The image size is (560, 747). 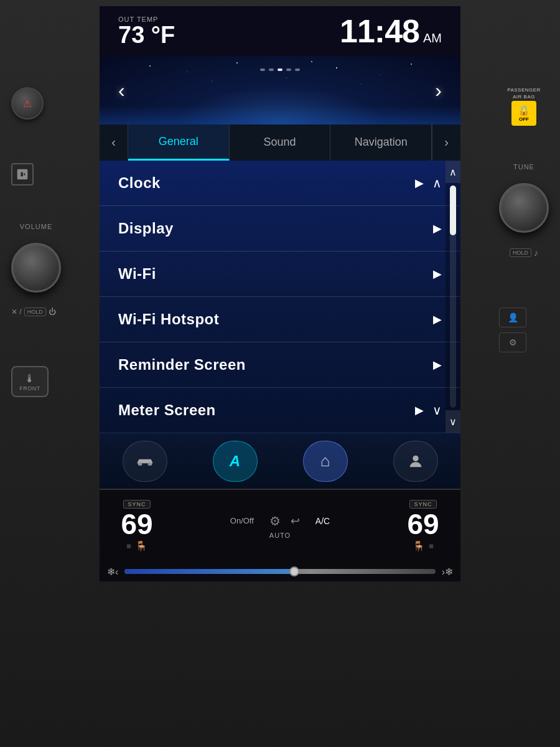 What do you see at coordinates (137, 524) in the screenshot?
I see `left-temp-value: 69` at bounding box center [137, 524].